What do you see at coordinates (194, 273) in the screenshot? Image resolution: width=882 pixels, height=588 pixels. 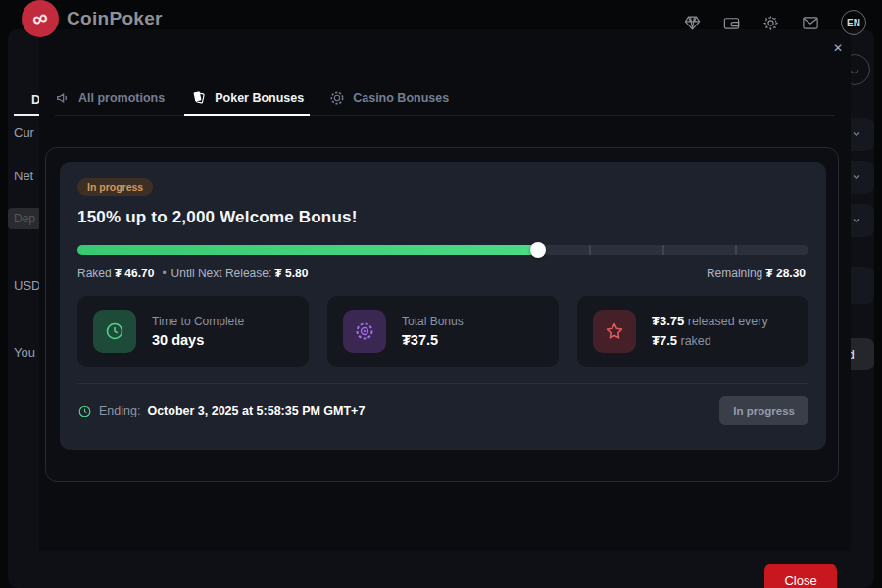 I see `raked-stats: Raked₮ 46.70•Until Next Release:₮ 5.80` at bounding box center [194, 273].